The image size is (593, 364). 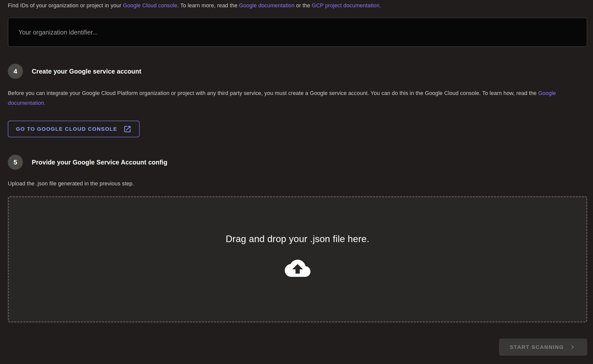 I want to click on upload-instruction: Upload the .json file generated in the p…, so click(x=297, y=184).